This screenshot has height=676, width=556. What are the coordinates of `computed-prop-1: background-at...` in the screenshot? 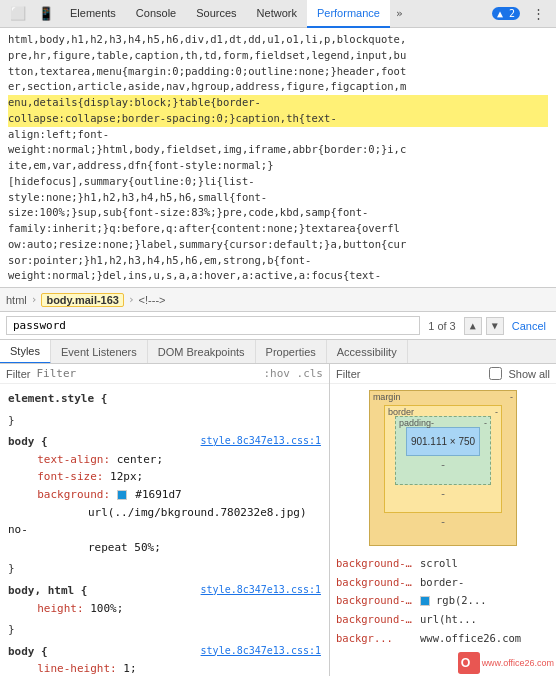 It's located at (376, 564).